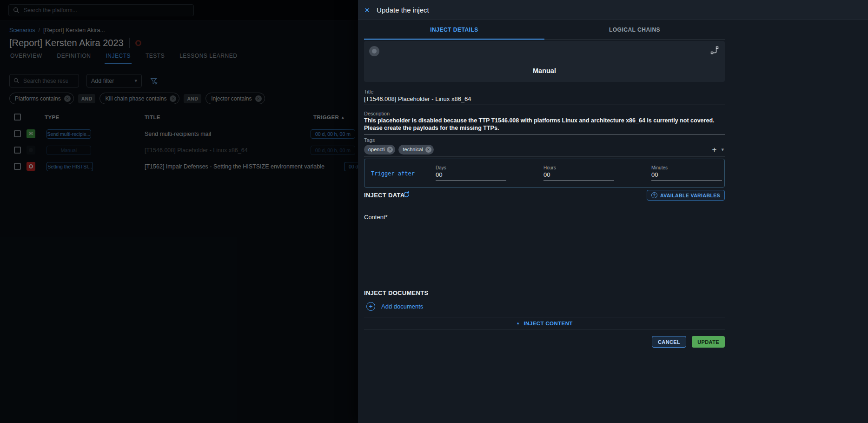 The height and width of the screenshot is (423, 868). What do you see at coordinates (416, 150) in the screenshot?
I see `tag-chip-technical: technical ✕` at bounding box center [416, 150].